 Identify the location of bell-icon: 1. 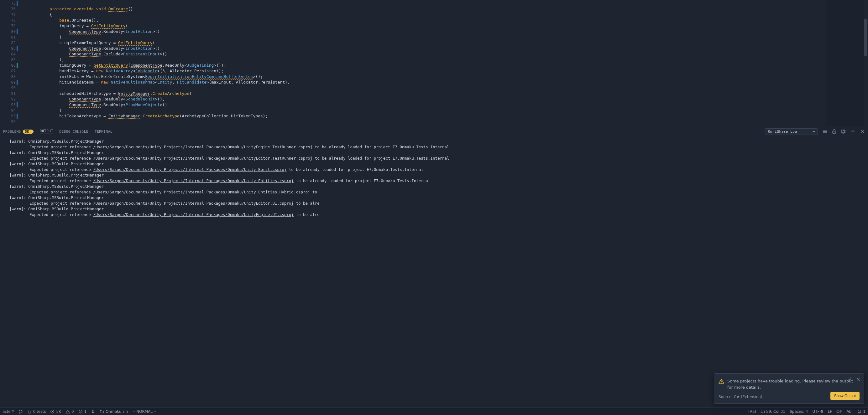
(861, 411).